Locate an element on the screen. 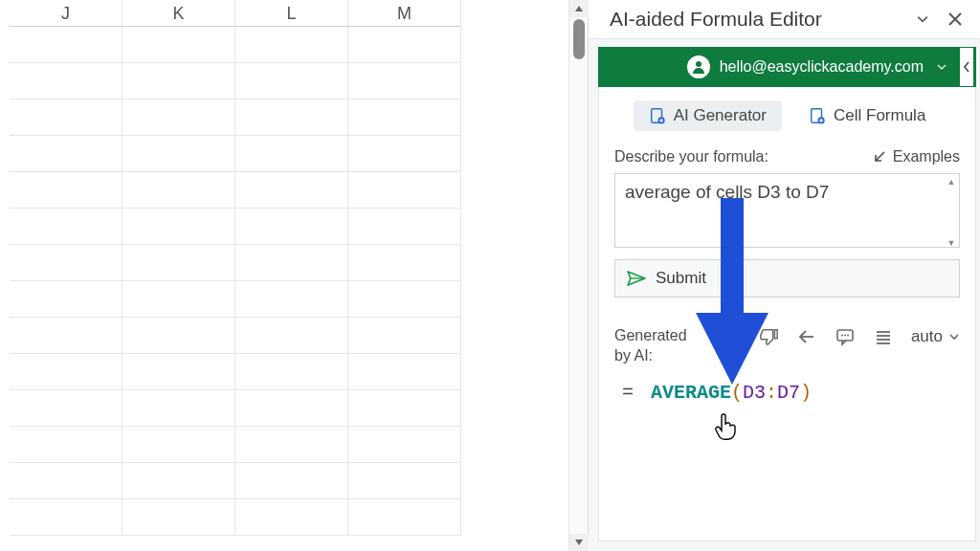  column-header: J is located at coordinates (66, 13).